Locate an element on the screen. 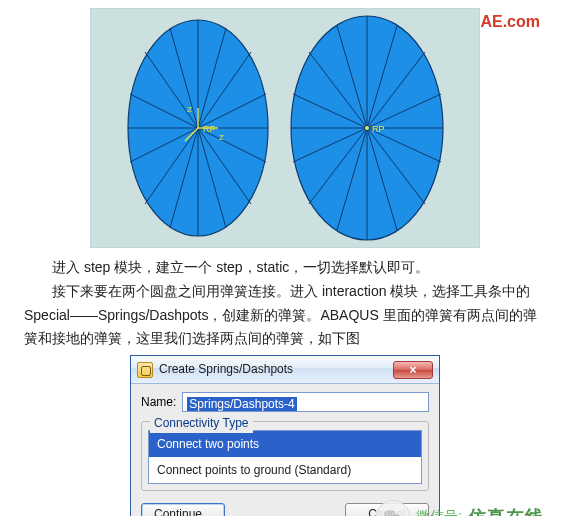  name-field: Springs/Dashpots-4 is located at coordinates (306, 402).